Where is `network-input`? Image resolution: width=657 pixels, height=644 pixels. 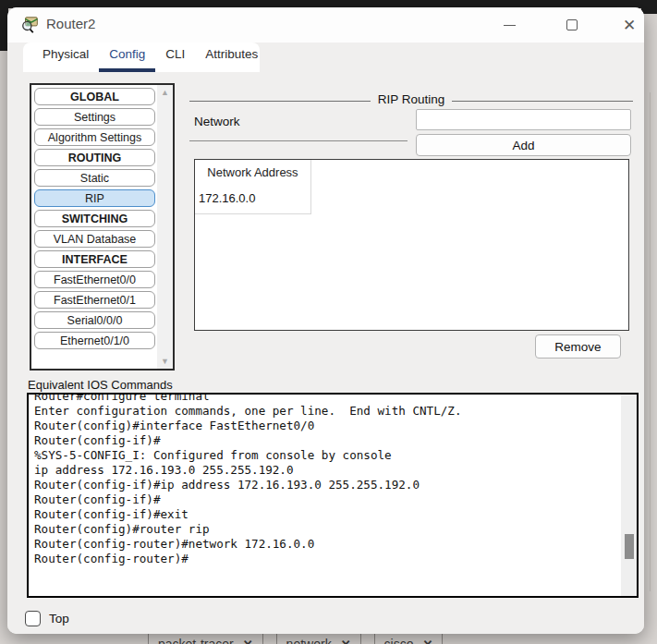 network-input is located at coordinates (523, 120).